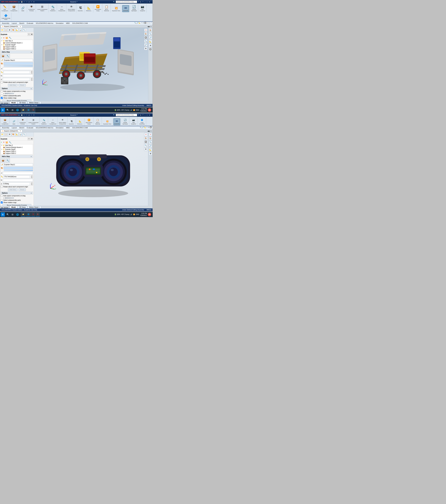 The image size is (446, 504). Describe the element at coordinates (80, 128) in the screenshot. I see `menu-swcam-2: SOLIDWORKS CAM` at that location.